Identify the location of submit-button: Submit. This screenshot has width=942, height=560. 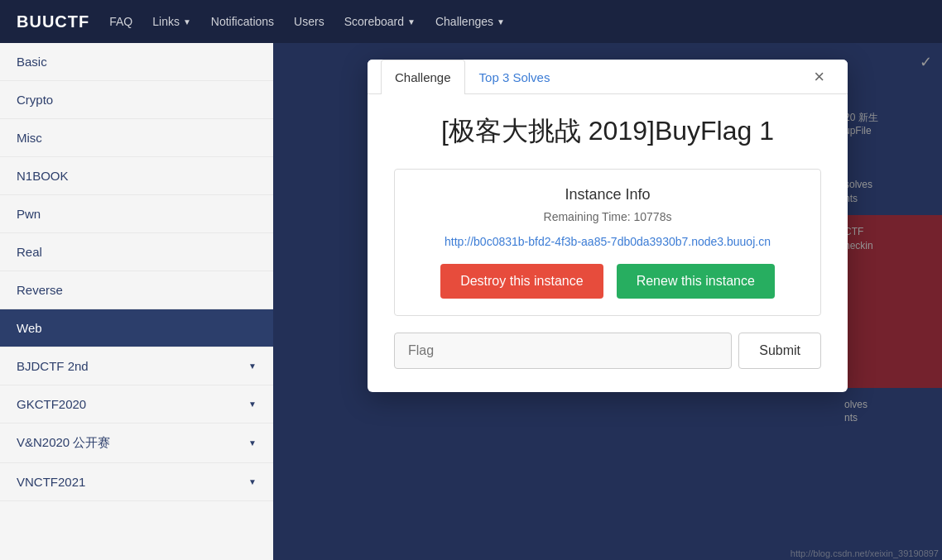
(780, 351).